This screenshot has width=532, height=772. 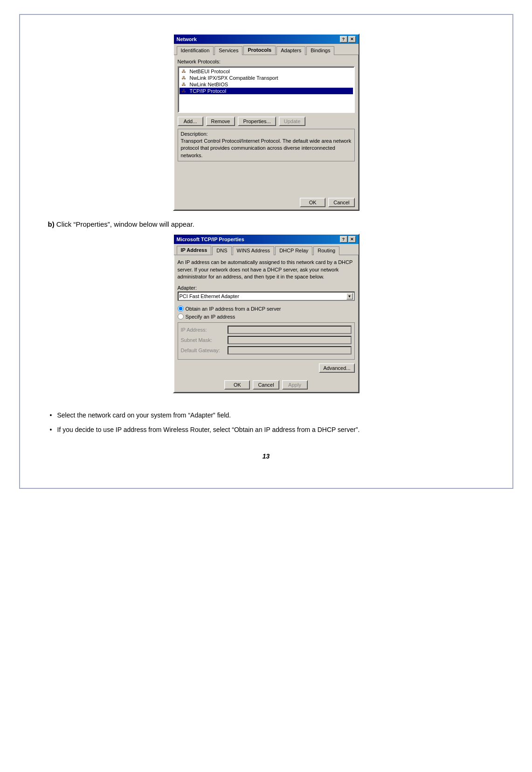 What do you see at coordinates (233, 309) in the screenshot?
I see `radio-dhcp-label: Obtain an IP address from a DHCP server` at bounding box center [233, 309].